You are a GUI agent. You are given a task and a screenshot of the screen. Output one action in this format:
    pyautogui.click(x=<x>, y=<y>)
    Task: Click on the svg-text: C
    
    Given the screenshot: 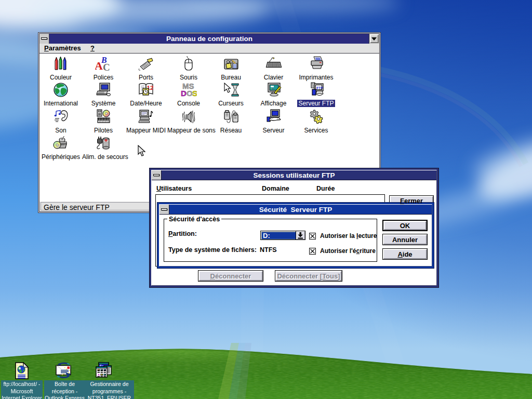 What is the action you would take?
    pyautogui.click(x=107, y=67)
    